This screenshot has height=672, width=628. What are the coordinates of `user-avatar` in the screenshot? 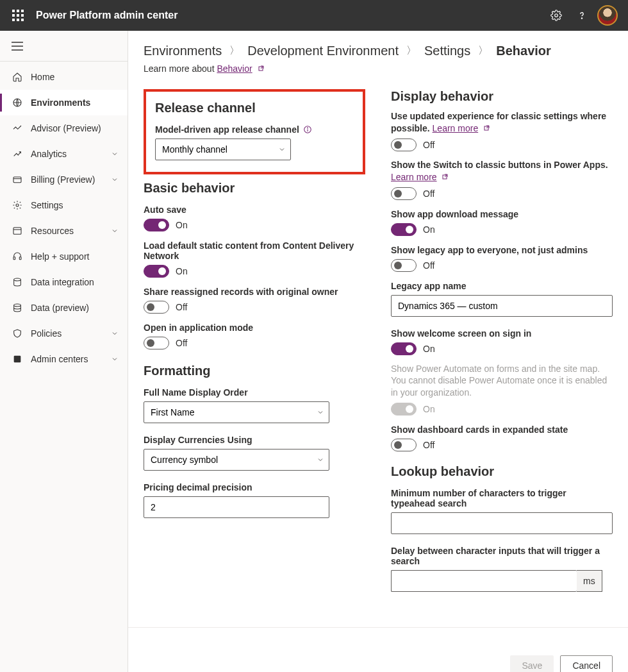 It's located at (607, 15).